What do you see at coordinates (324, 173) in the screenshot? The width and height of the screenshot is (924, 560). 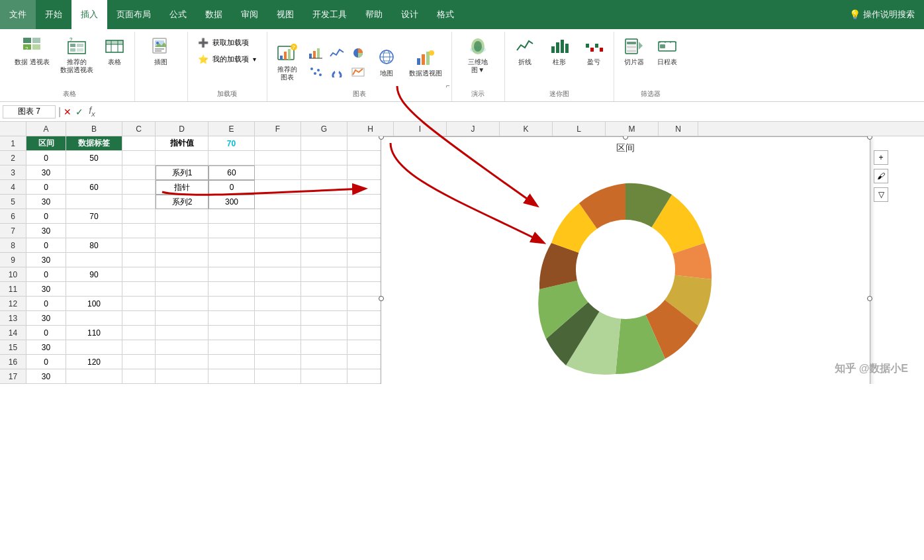 I see `cell-g3` at bounding box center [324, 173].